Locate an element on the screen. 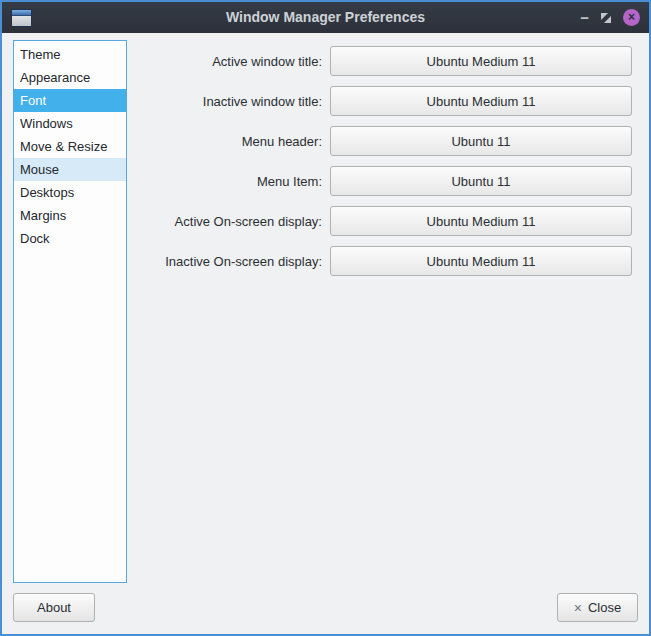  form-row-menu-header: Menu header: Ubuntu 11 is located at coordinates (381, 141).